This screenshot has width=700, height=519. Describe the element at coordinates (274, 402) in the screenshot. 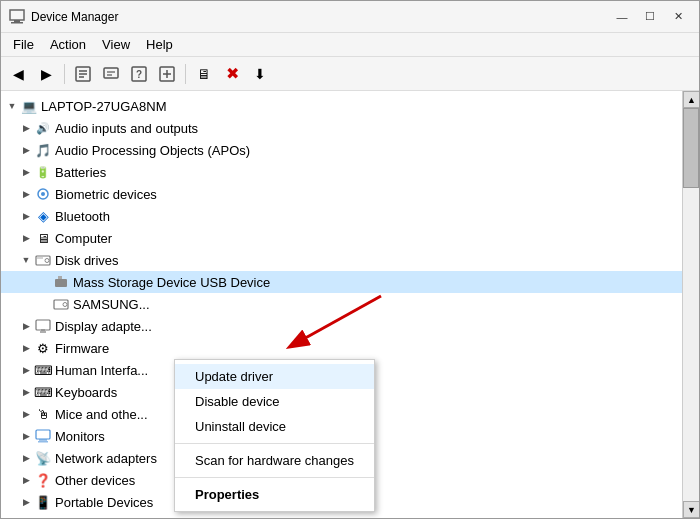

I see `ctx-disable-device: Disable device` at that location.